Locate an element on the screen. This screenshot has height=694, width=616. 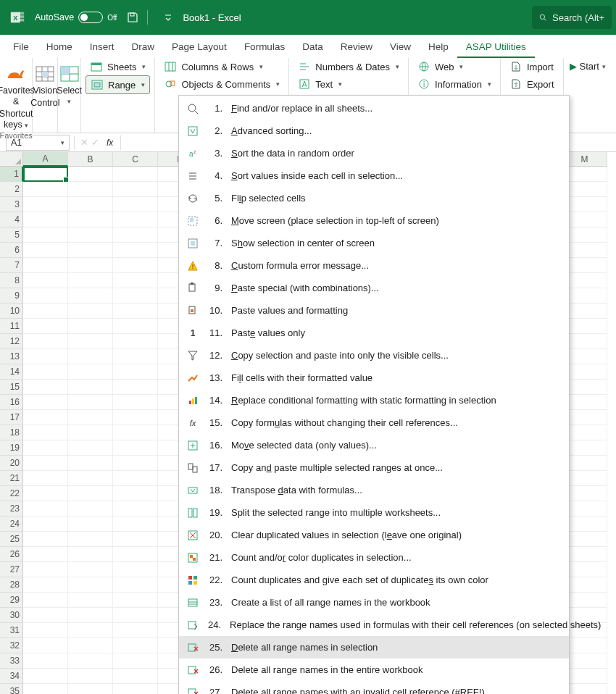
row-header: 1 is located at coordinates (12, 174).